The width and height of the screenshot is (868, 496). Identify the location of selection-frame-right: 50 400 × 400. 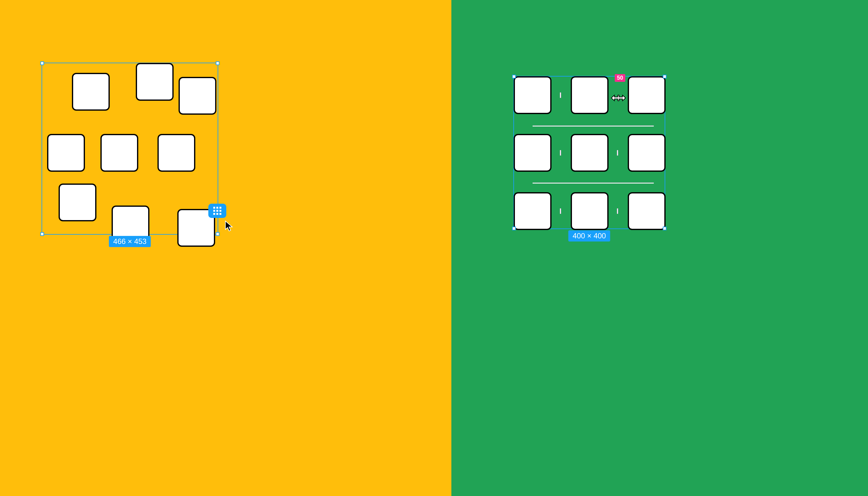
(589, 153).